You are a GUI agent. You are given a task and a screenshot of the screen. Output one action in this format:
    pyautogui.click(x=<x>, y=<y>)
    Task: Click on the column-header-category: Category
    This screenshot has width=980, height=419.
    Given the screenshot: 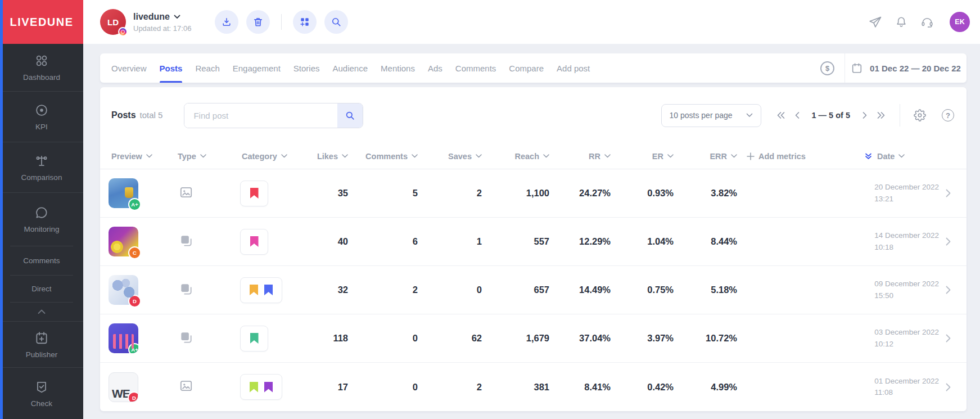 What is the action you would take?
    pyautogui.click(x=259, y=156)
    